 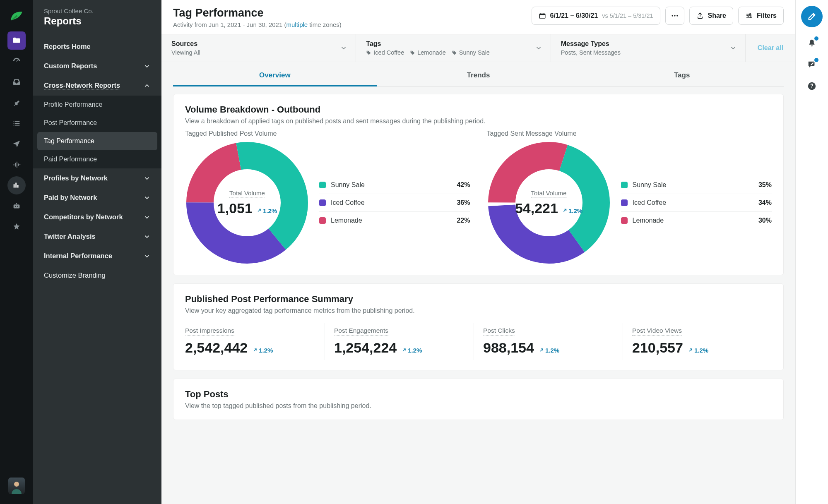 What do you see at coordinates (17, 206) in the screenshot?
I see `nav-bot-icon` at bounding box center [17, 206].